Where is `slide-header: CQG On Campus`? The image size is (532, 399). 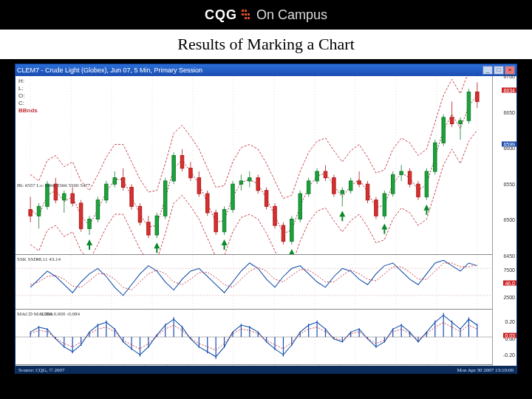
slide-header: CQG On Campus is located at coordinates (266, 15).